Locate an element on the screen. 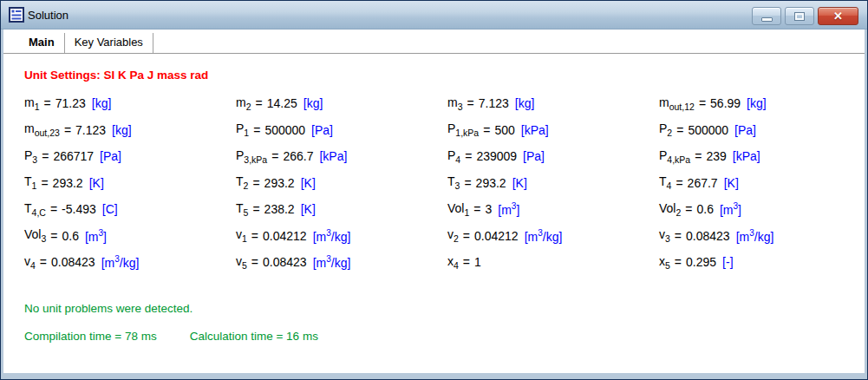  window-title: Solution is located at coordinates (49, 16).